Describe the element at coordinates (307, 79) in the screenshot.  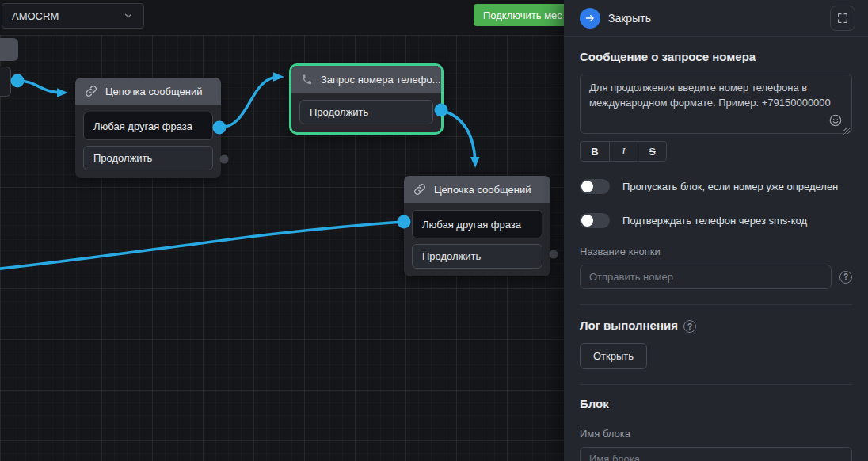
I see `phone-icon` at that location.